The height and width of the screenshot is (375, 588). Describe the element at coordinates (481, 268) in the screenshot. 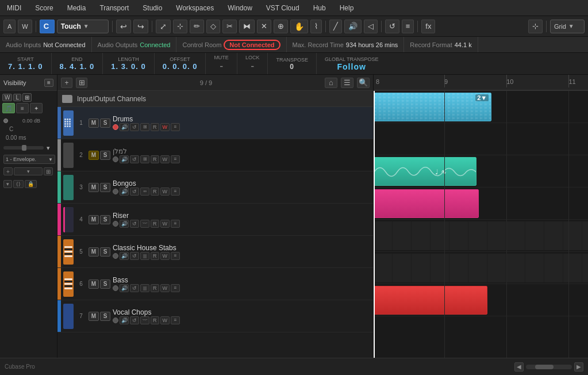

I see `arranger-row-bass` at that location.